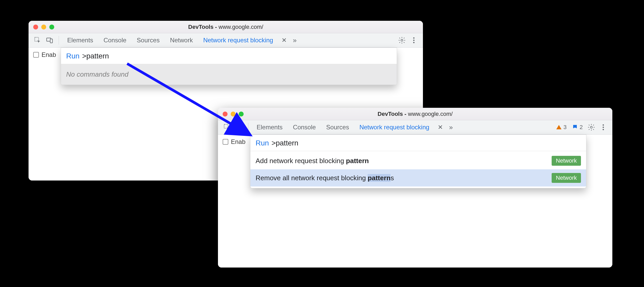 The image size is (644, 287). I want to click on issues-badge: 2, so click(577, 127).